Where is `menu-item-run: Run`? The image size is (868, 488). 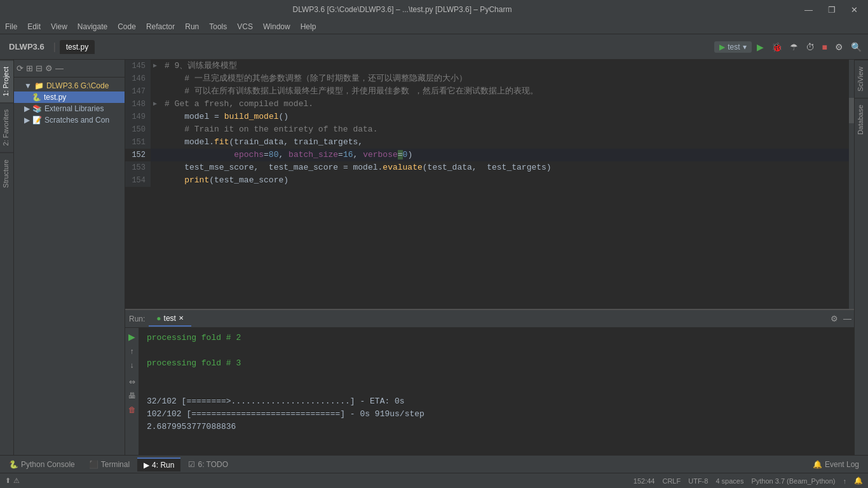 menu-item-run: Run is located at coordinates (192, 27).